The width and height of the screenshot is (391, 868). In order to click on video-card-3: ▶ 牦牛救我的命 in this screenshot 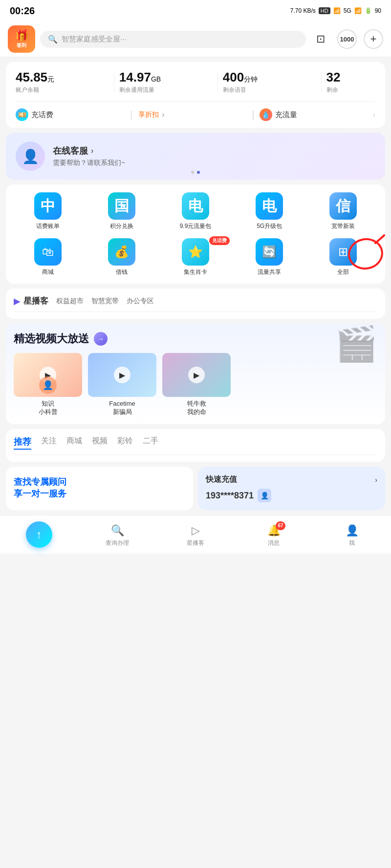, I will do `click(196, 385)`.